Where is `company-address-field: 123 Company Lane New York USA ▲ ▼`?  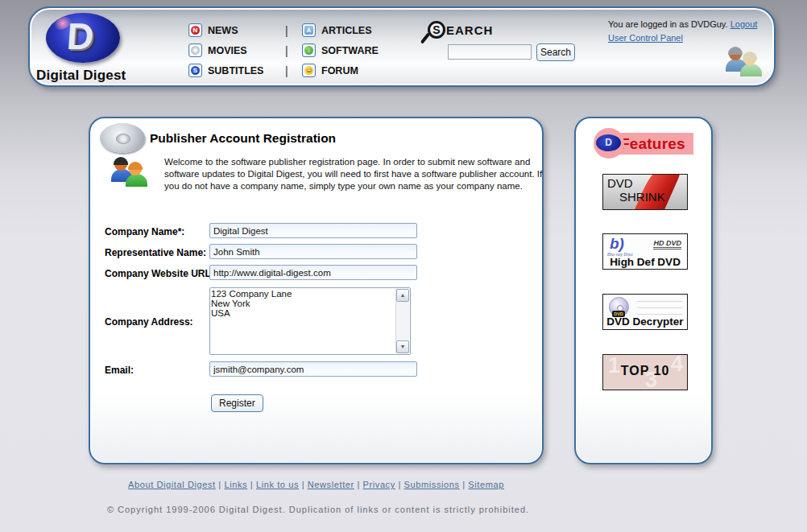
company-address-field: 123 Company Lane New York USA ▲ ▼ is located at coordinates (310, 321).